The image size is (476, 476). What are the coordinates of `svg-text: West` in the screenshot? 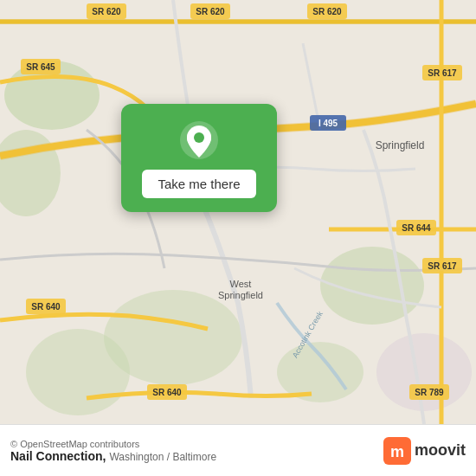 It's located at (241, 284).